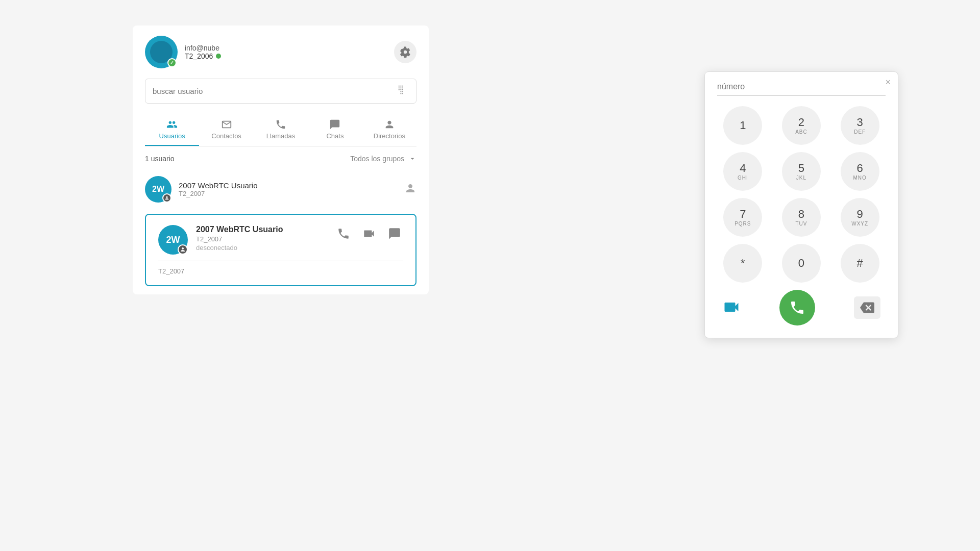  I want to click on dial-key-hash: #, so click(860, 263).